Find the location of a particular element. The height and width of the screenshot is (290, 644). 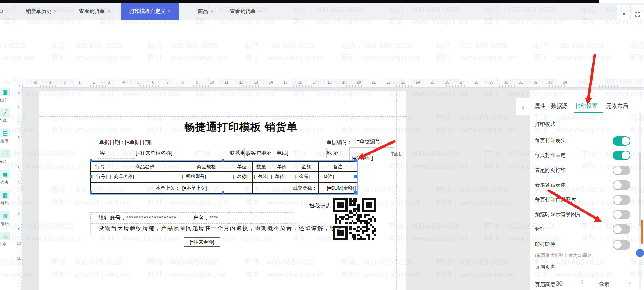

ruler-mark: -1 is located at coordinates (50, 82).